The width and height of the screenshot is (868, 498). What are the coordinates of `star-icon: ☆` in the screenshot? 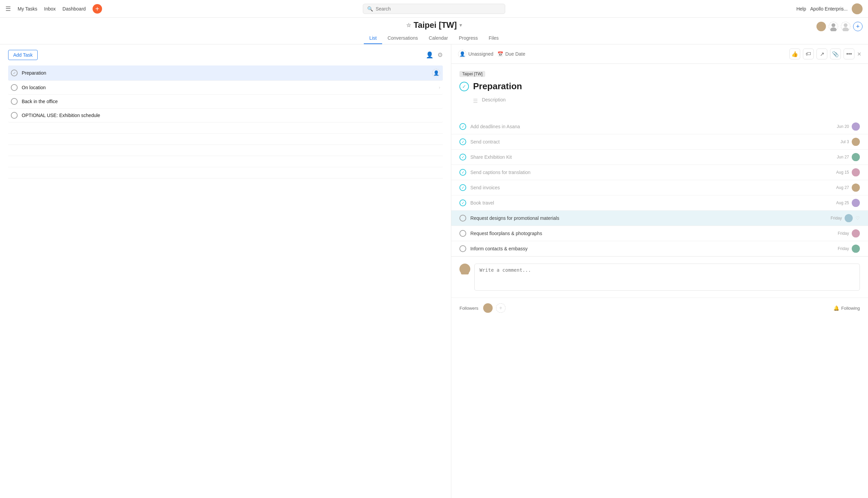 It's located at (409, 25).